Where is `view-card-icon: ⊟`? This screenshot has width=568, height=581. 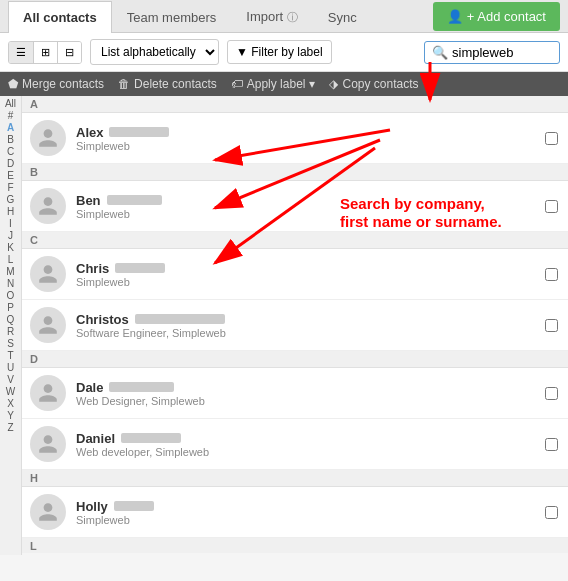
view-card-icon: ⊟ is located at coordinates (70, 52).